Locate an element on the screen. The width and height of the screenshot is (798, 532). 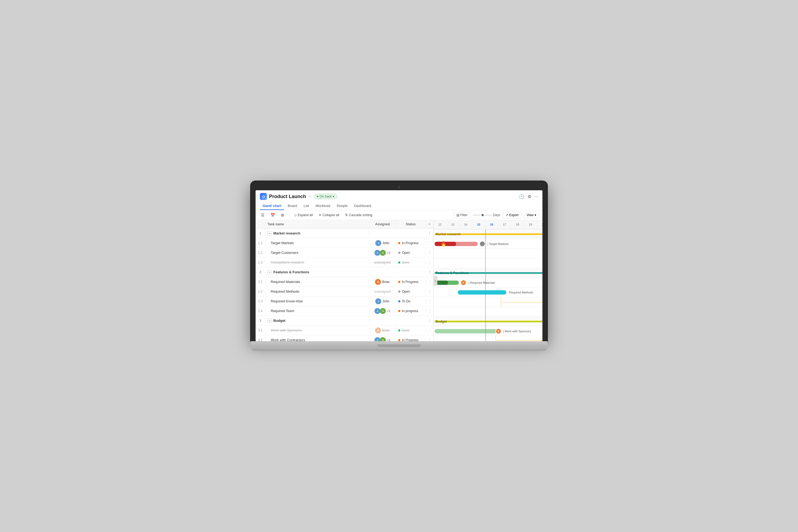
tab-list: List is located at coordinates (306, 206).